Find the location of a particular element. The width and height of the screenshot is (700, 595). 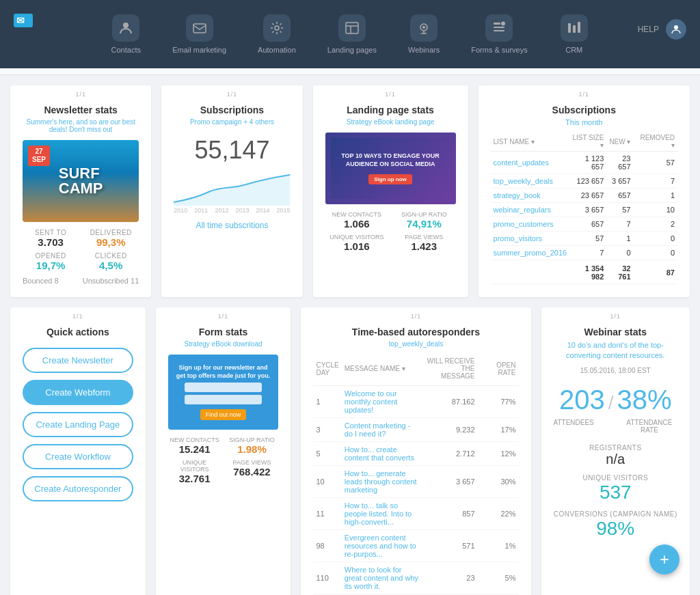

lp-new-contacts-label: NEW CONTACTS is located at coordinates (357, 215).